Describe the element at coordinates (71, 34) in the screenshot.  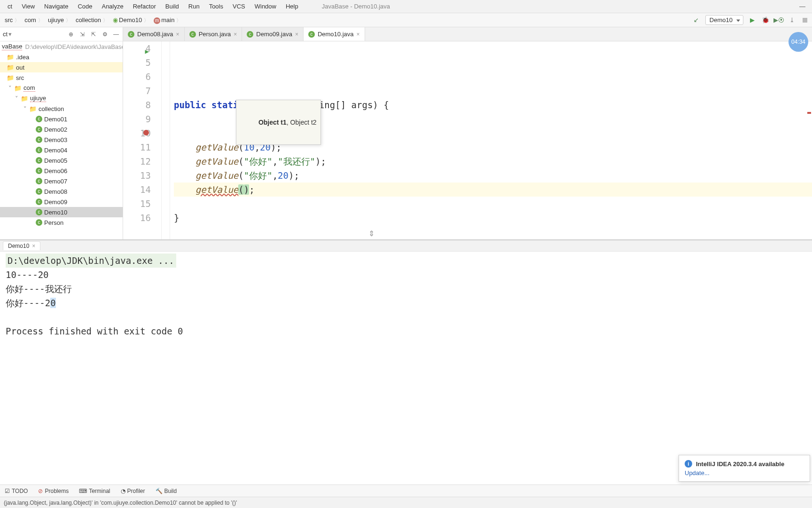
I see `select-opened-file-icon: ⊕` at that location.